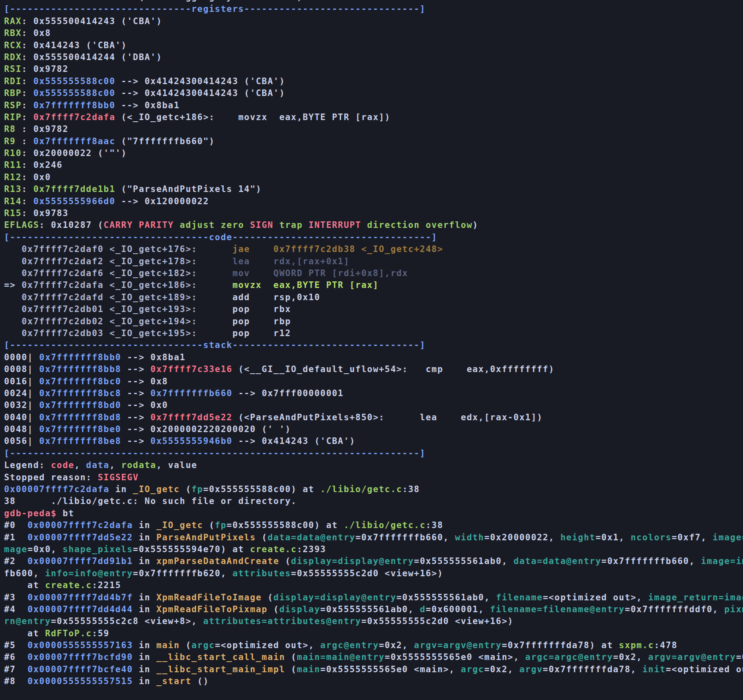 The image size is (743, 700). I want to click on backtrace-frame-1: #1 0x00007ffff7dd5e22 in ParseAndPutPixe…, so click(374, 537).